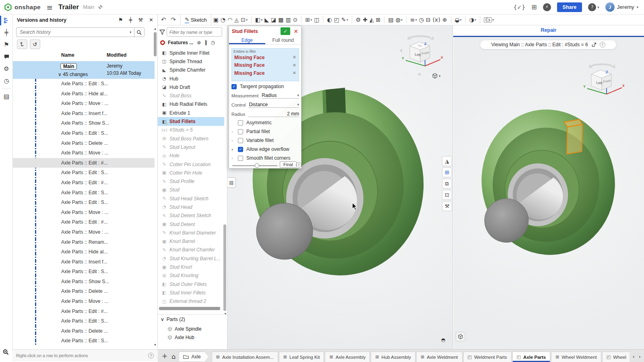 Image resolution: width=644 pixels, height=362 pixels. What do you see at coordinates (173, 319) in the screenshot?
I see `parts-section-header: ∨ Parts (2)` at bounding box center [173, 319].